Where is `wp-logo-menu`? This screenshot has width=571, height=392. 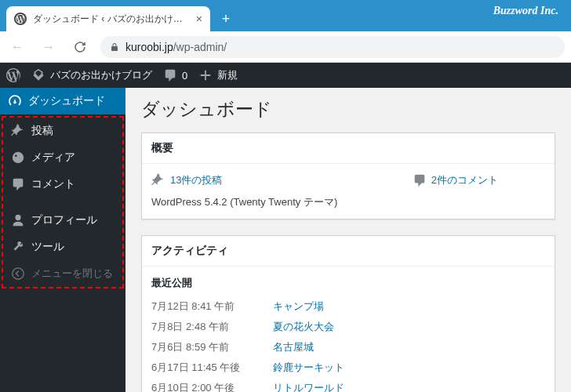 wp-logo-menu is located at coordinates (13, 75).